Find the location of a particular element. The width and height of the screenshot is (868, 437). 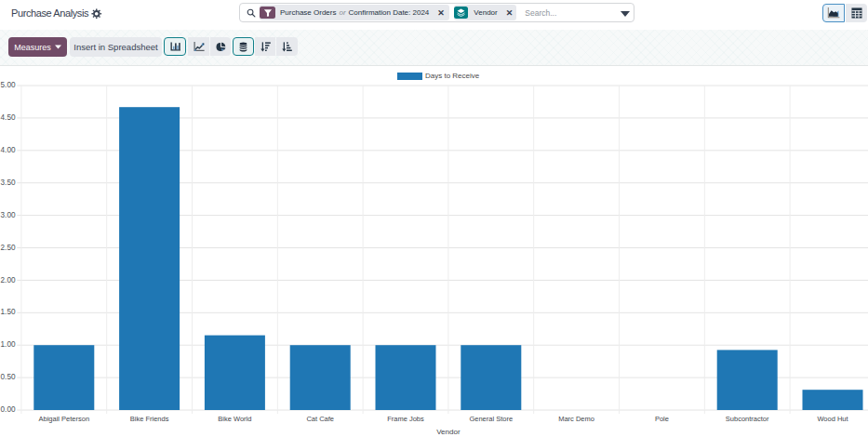

svg-text: 2.50 is located at coordinates (8, 247).